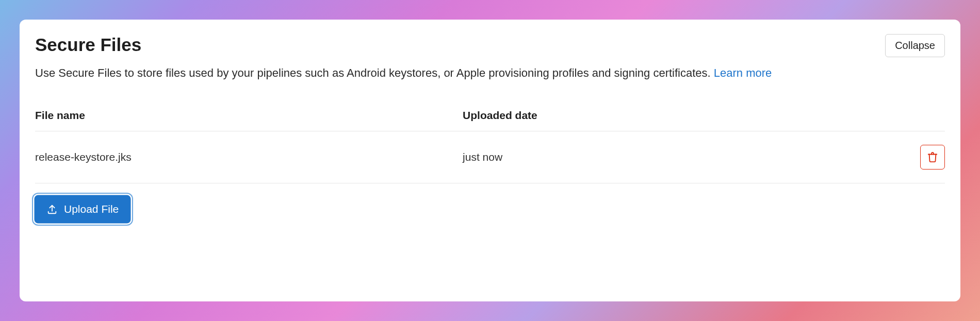 This screenshot has width=980, height=321. I want to click on delete-button, so click(933, 157).